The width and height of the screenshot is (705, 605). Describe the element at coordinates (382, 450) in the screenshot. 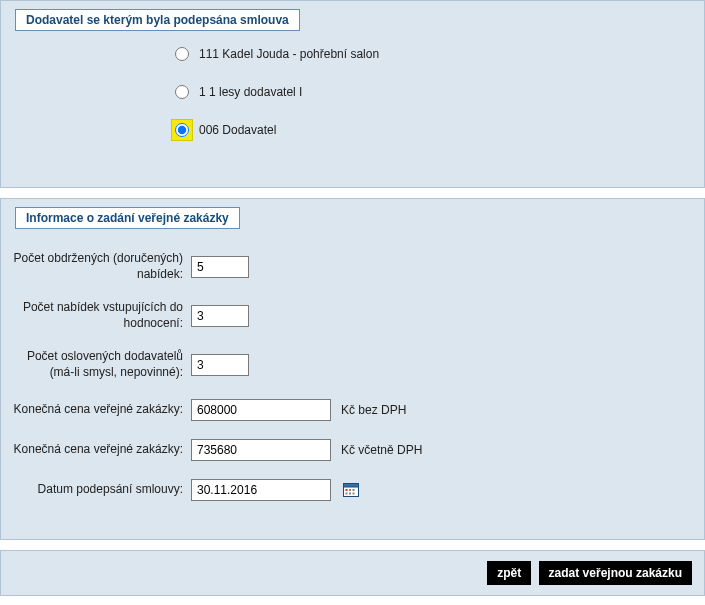

I see `suffix-price-with-vat: Kč včetně DPH` at that location.